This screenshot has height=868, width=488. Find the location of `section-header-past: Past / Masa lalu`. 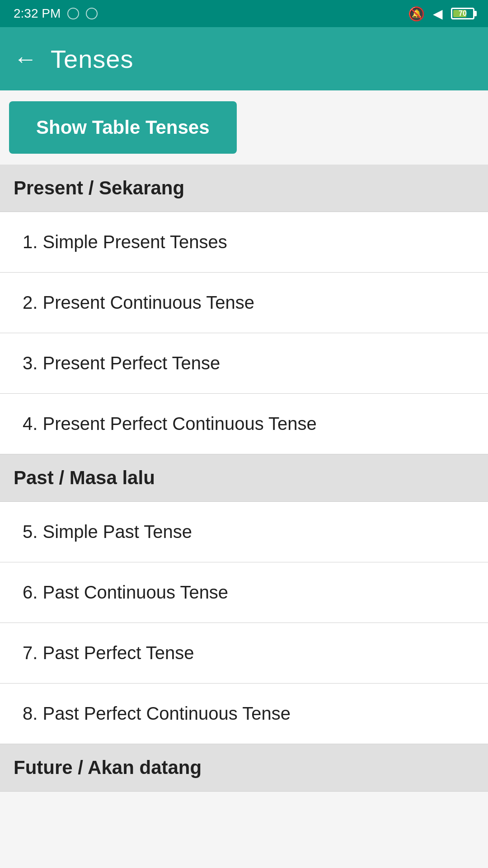

section-header-past: Past / Masa lalu is located at coordinates (244, 478).